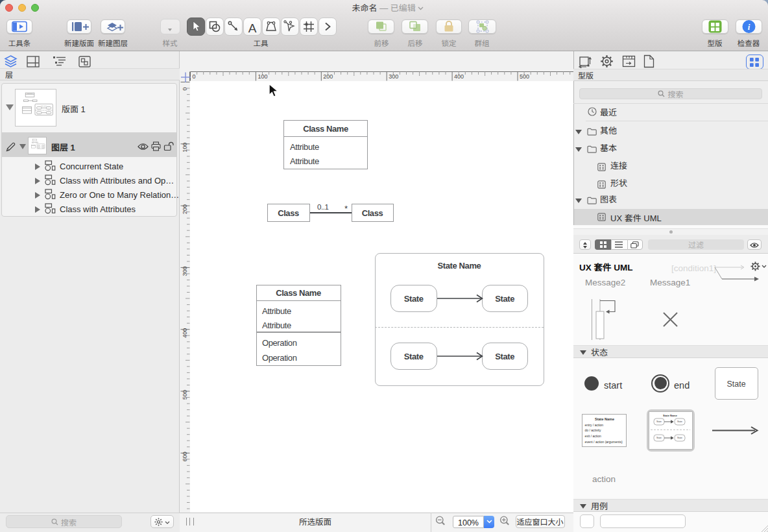 This screenshot has height=532, width=768. Describe the element at coordinates (44, 106) in the screenshot. I see `svg-text: State Name` at that location.